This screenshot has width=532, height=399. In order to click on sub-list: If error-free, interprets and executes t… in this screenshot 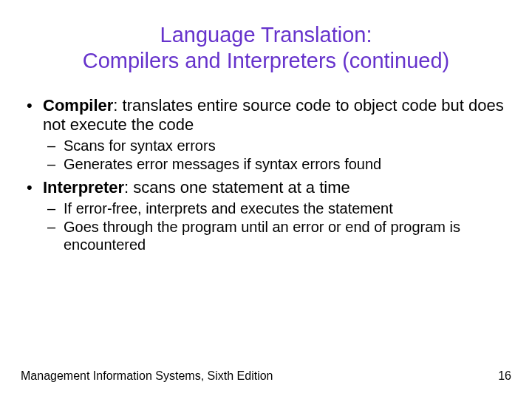, I will do `click(276, 228)`.